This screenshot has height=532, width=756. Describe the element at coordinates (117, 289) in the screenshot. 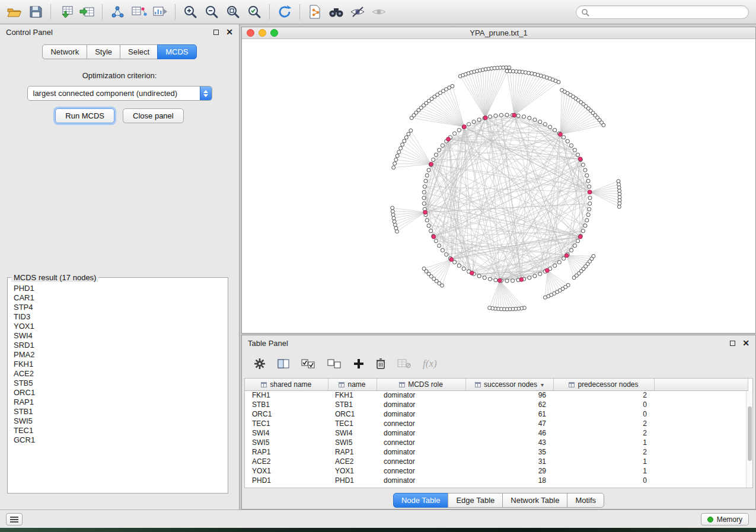

I see `mcds-node-item: PHD1` at that location.